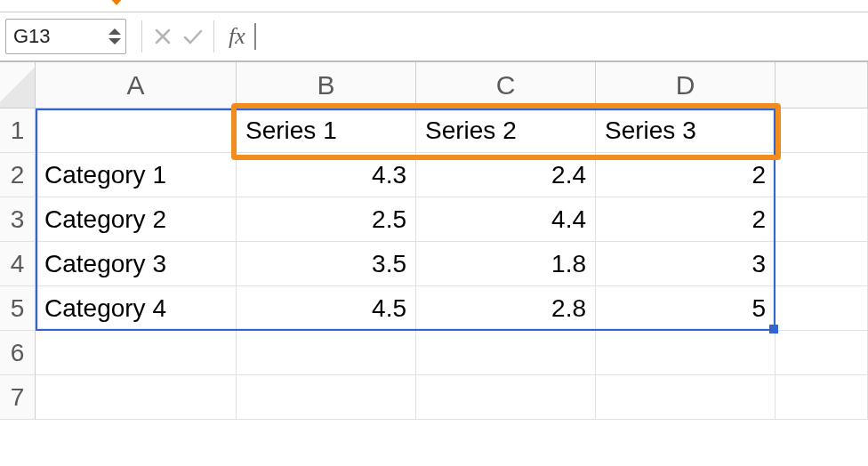 This screenshot has width=868, height=466. Describe the element at coordinates (822, 353) in the screenshot. I see `cell-E6` at that location.